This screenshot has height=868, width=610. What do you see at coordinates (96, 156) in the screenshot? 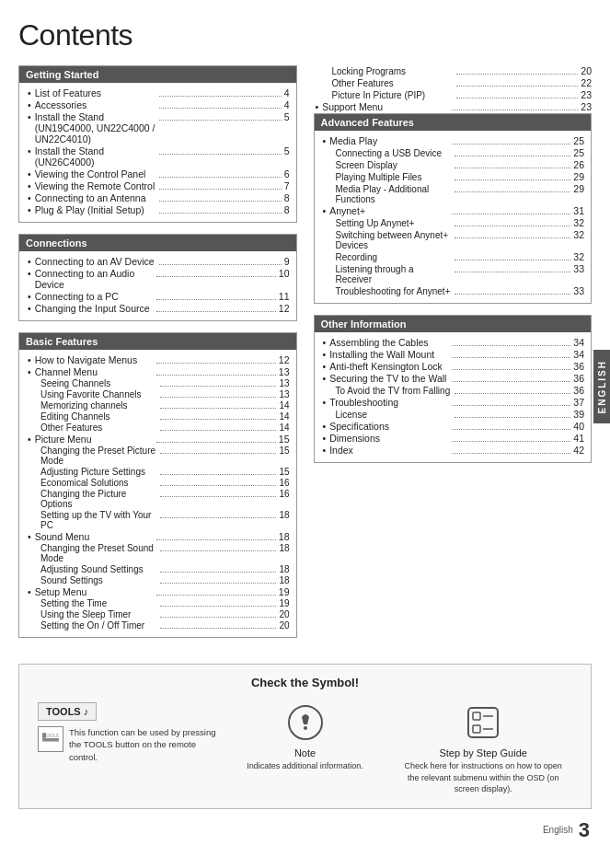
I see `toc-label: Install the Stand (UN26C4000)` at bounding box center [96, 156].